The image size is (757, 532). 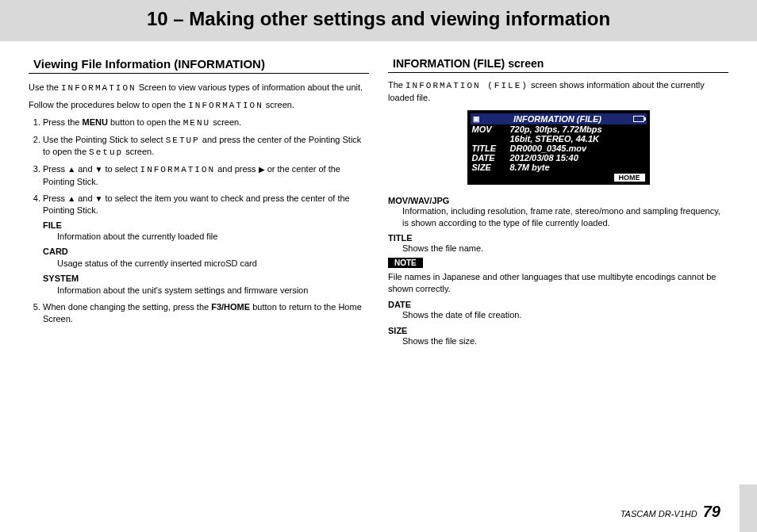 I want to click on field-name: MOV/WAV/JPG, so click(x=559, y=201).